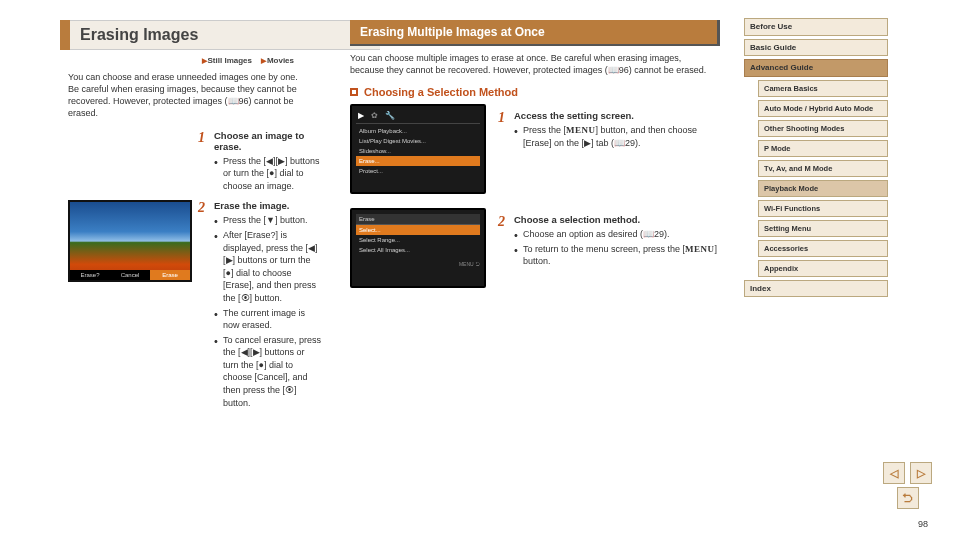 This screenshot has height=537, width=954. I want to click on nav-setting-menu: Setting Menu, so click(823, 228).